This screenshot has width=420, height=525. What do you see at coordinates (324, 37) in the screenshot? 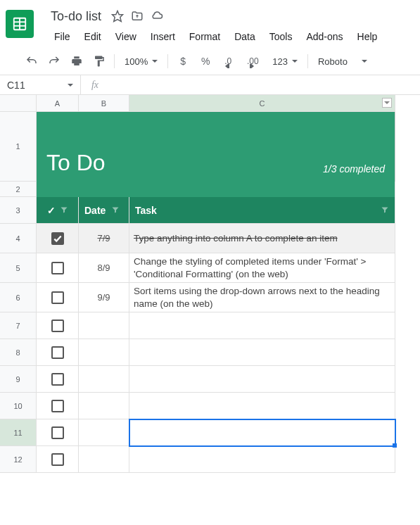
I see `menu-addons: Add-ons` at bounding box center [324, 37].